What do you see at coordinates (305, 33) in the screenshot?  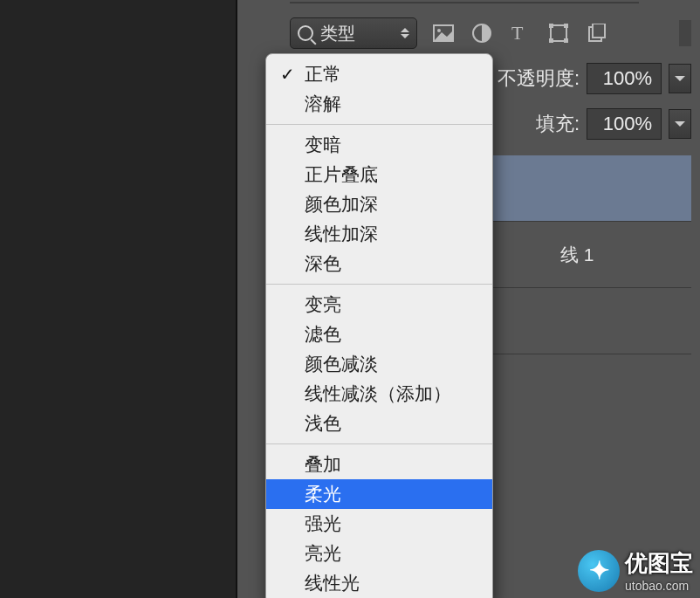 I see `search-icon` at bounding box center [305, 33].